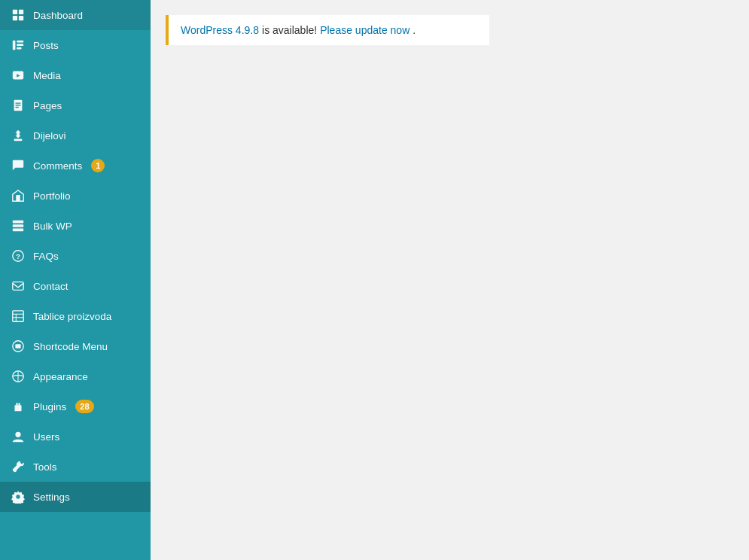 This screenshot has height=560, width=749. Describe the element at coordinates (18, 15) in the screenshot. I see `dashboard-icon` at that location.